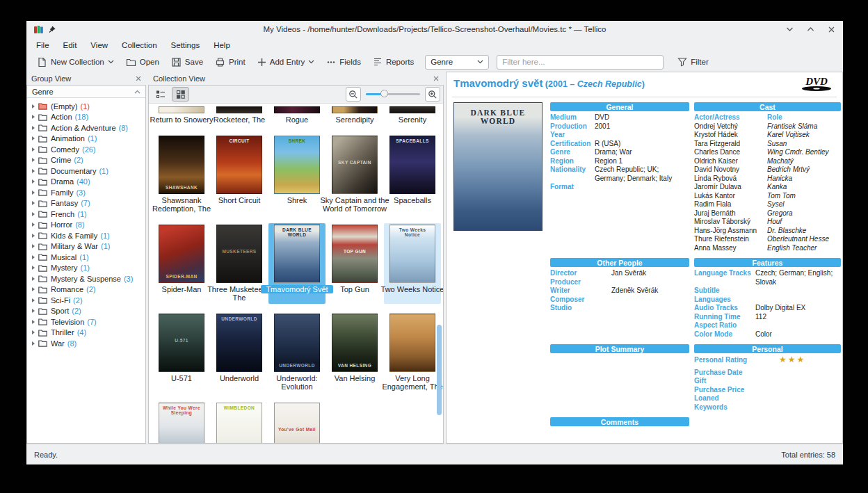 Image resolution: width=868 pixels, height=493 pixels. I want to click on group-item: Comedy(26), so click(86, 149).